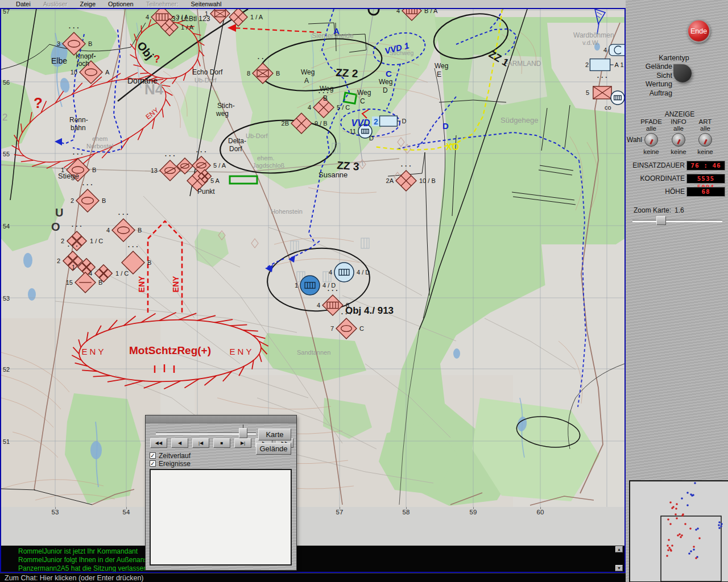  Describe the element at coordinates (78, 120) in the screenshot. I see `map-label: Renn-` at that location.